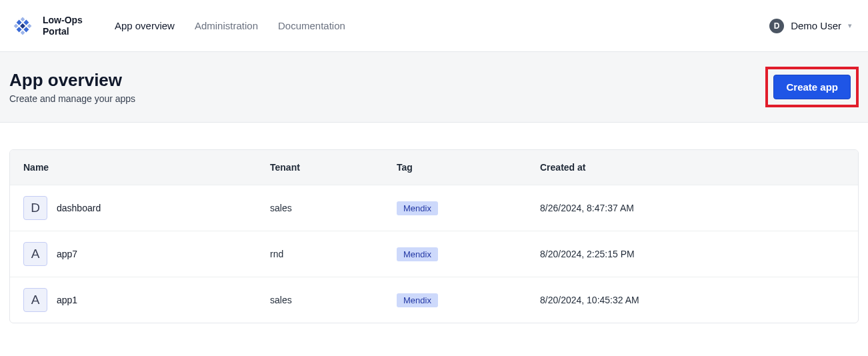 The width and height of the screenshot is (868, 356). I want to click on table-header: Name Tenant Tag Created at, so click(434, 167).